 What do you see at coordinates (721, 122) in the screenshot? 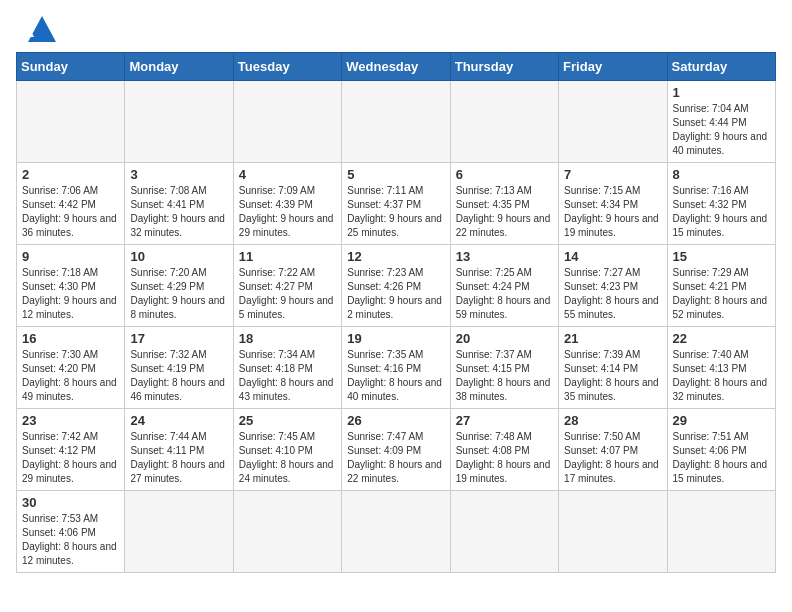
I see `calendar-cell: 1Sunrise: 7:04 AM Sunset: 4:44 PM Daylig…` at bounding box center [721, 122].